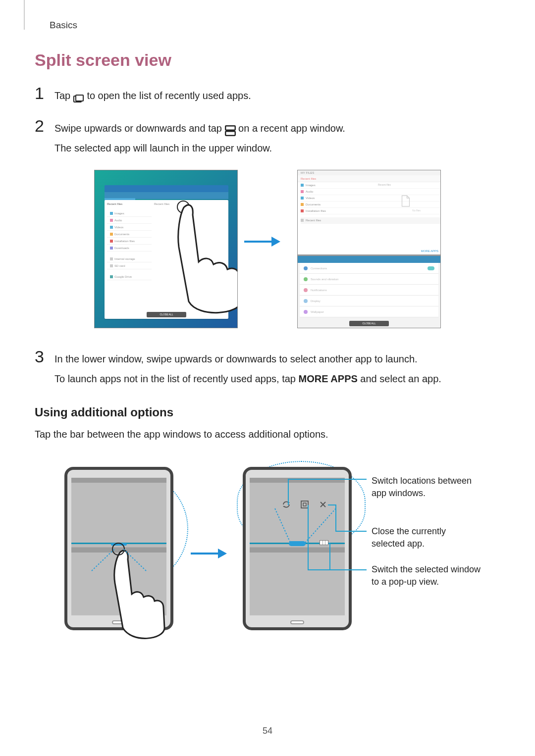  I want to click on header-rule, so click(24, 15).